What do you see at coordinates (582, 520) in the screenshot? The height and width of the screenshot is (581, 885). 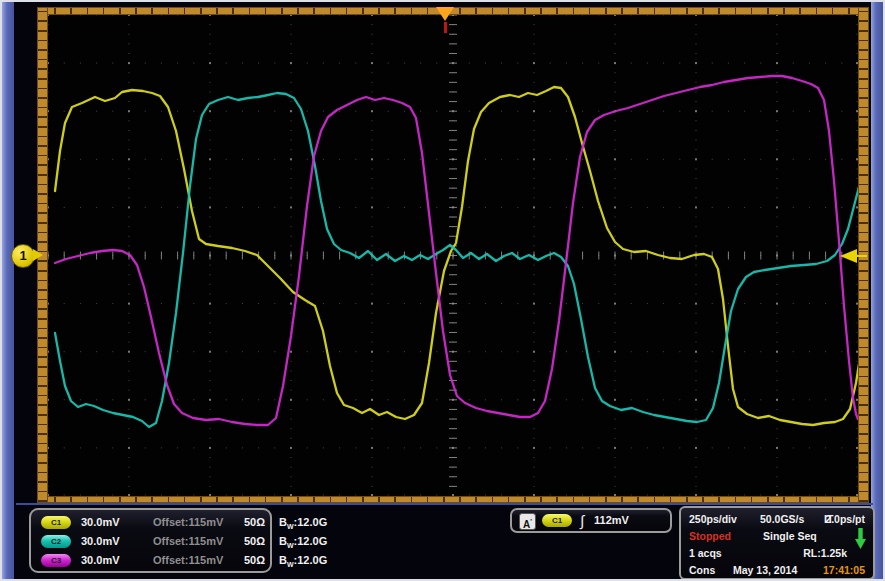 I see `trigger-slope-icon: ∫` at bounding box center [582, 520].